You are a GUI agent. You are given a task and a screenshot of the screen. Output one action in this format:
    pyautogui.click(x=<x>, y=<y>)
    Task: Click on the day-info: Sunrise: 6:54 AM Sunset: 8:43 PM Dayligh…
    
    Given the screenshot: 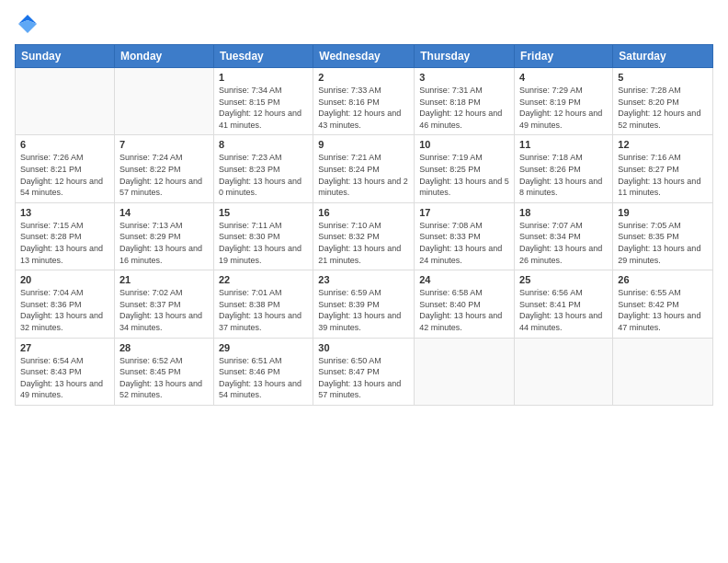 What is the action you would take?
    pyautogui.click(x=64, y=378)
    